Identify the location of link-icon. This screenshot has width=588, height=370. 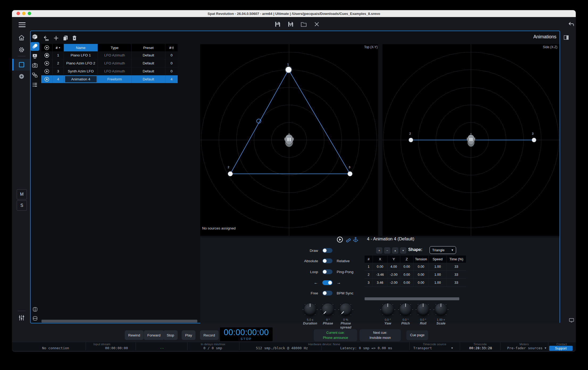
(348, 240).